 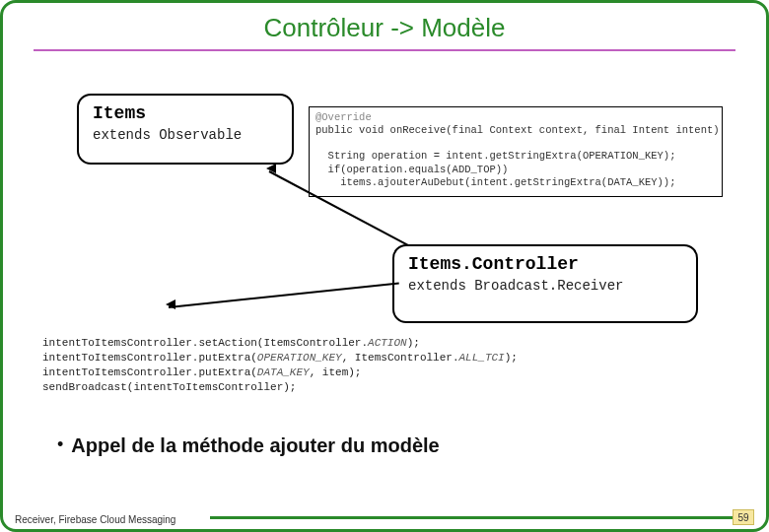 I want to click on controller-box-subtitle: extends Broadcast.Receiver, so click(x=545, y=286).